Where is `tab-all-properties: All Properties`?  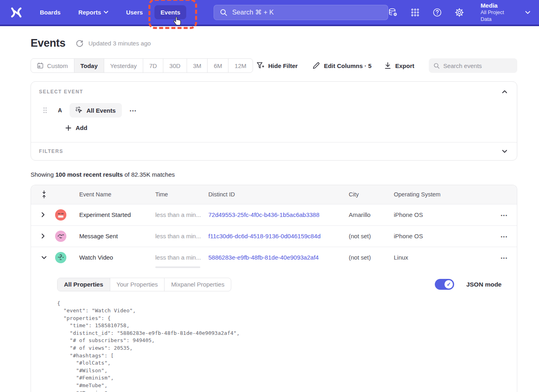
tab-all-properties: All Properties is located at coordinates (84, 285).